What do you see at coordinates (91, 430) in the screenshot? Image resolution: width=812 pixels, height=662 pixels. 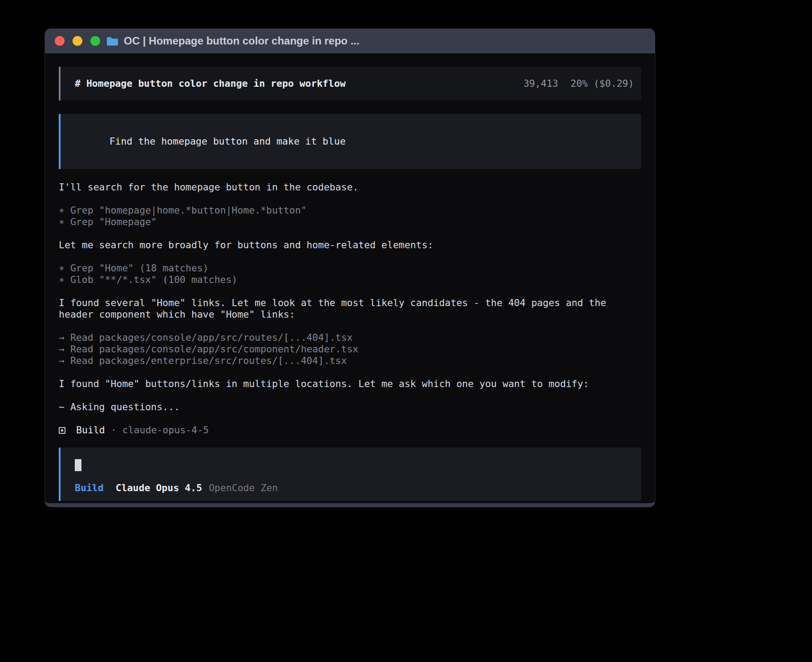 I see `agent-name: Build` at bounding box center [91, 430].